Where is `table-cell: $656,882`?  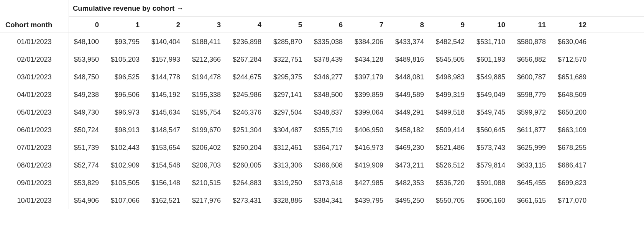 table-cell: $656,882 is located at coordinates (532, 60).